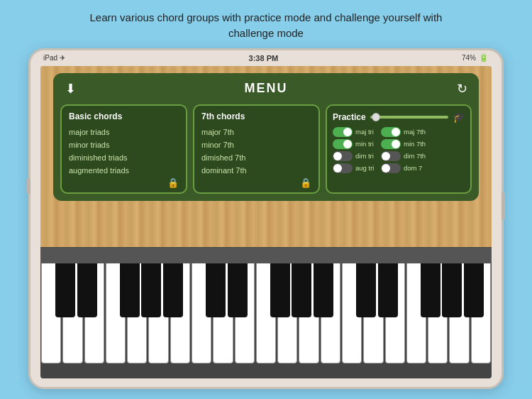 This screenshot has width=532, height=399. I want to click on practice-header: Practice 🎓, so click(399, 117).